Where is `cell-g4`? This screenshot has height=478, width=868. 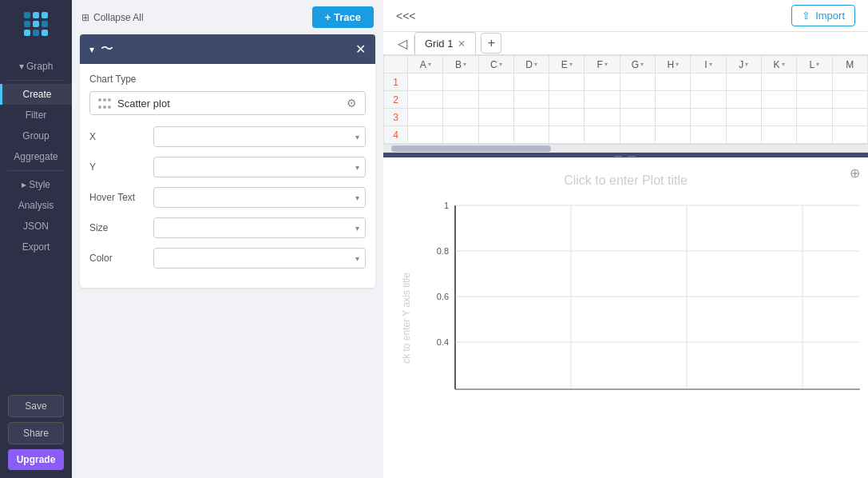 cell-g4 is located at coordinates (637, 135).